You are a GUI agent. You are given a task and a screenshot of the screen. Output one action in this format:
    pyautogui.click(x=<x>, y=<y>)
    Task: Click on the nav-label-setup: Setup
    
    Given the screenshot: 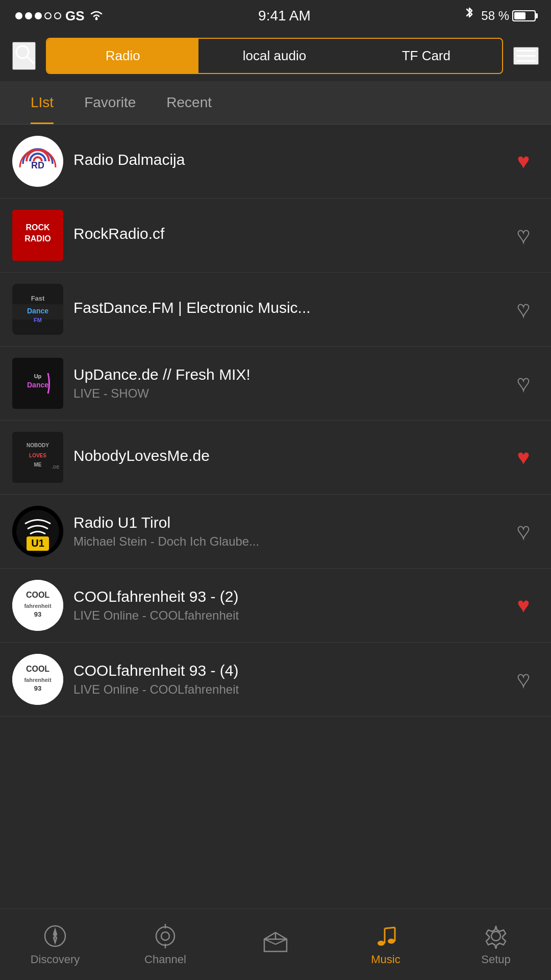 What is the action you would take?
    pyautogui.click(x=496, y=960)
    